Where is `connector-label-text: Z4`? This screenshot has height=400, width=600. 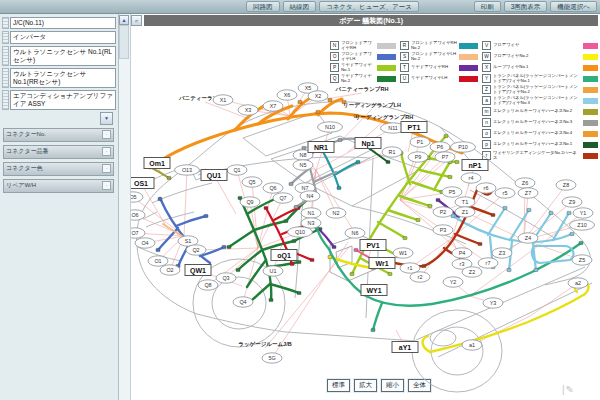
connector-label-text: Z4 is located at coordinates (528, 238).